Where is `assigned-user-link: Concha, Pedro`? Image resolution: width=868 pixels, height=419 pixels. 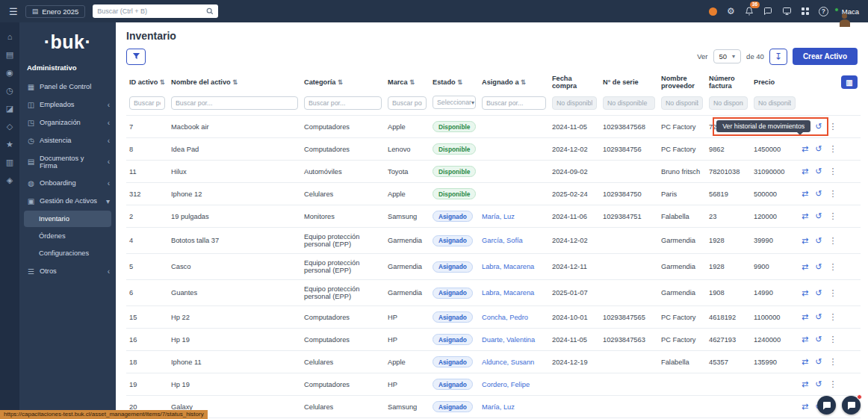
assigned-user-link: Concha, Pedro is located at coordinates (505, 317).